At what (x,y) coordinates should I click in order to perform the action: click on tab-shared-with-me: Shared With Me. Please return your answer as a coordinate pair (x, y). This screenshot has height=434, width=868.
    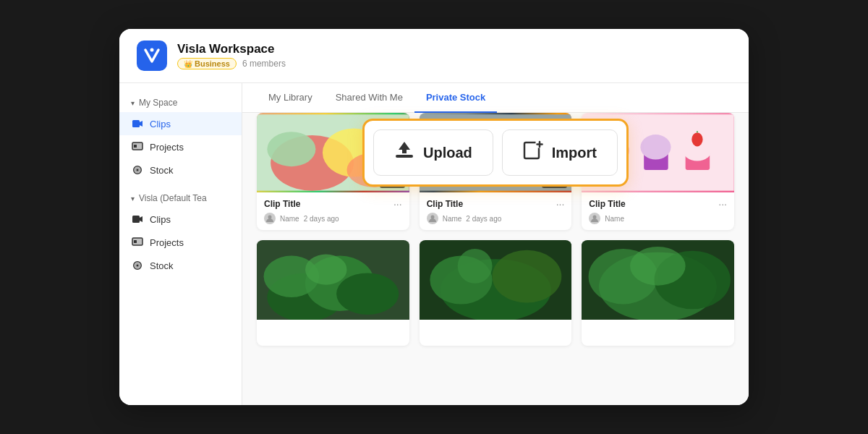
    Looking at the image, I should click on (369, 98).